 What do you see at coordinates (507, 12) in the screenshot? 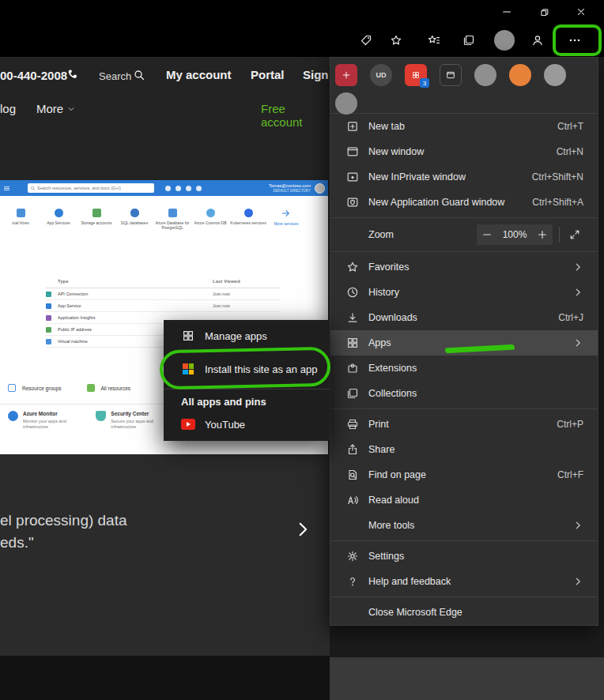
I see `minimize-icon` at bounding box center [507, 12].